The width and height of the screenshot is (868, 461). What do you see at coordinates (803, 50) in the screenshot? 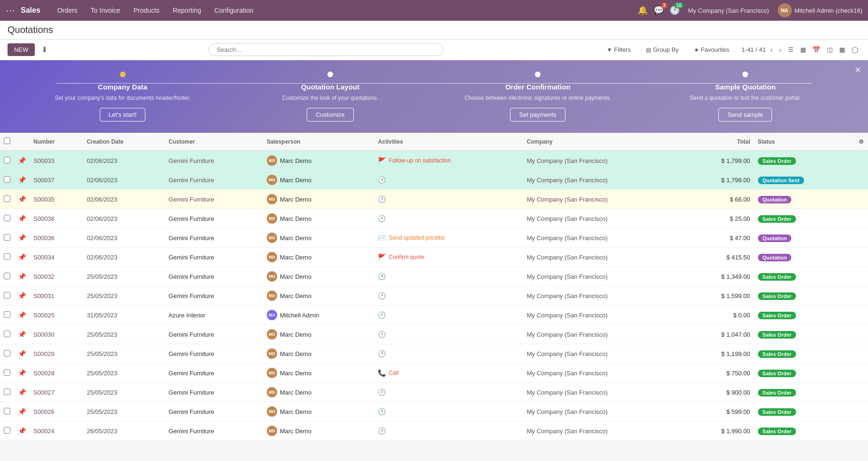
I see `kanban-view-button: ▦` at bounding box center [803, 50].